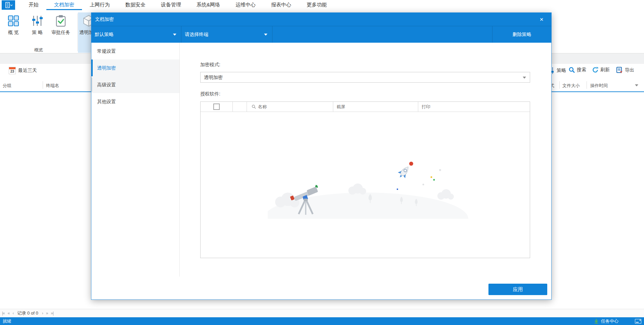 The height and width of the screenshot is (325, 644). I want to click on menu-item-more-functions: 更多功能, so click(317, 5).